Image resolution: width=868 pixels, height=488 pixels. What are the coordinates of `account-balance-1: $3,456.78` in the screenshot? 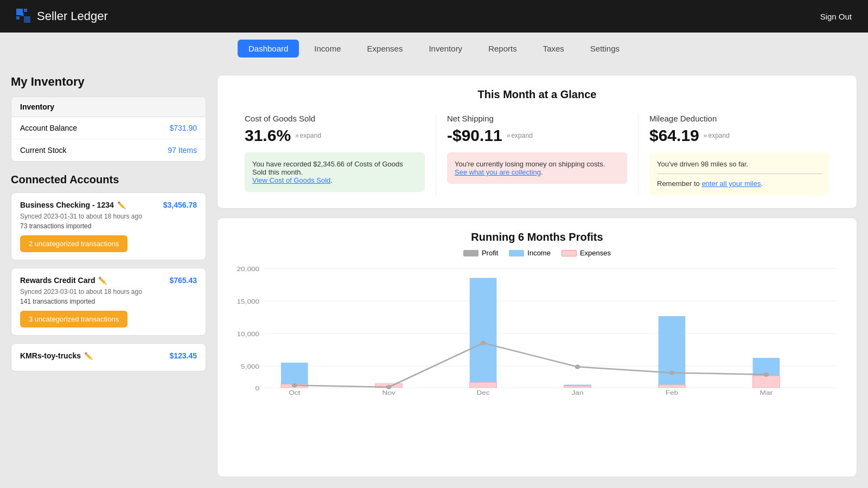 It's located at (180, 205).